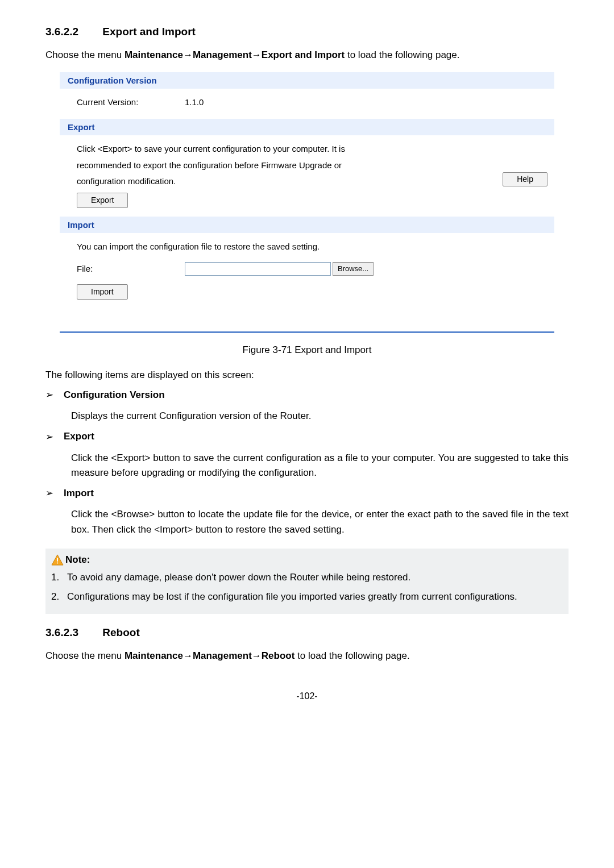 The image size is (614, 868). Describe the element at coordinates (307, 32) in the screenshot. I see `section-heading: 3.6.2.2 Export and Import` at that location.